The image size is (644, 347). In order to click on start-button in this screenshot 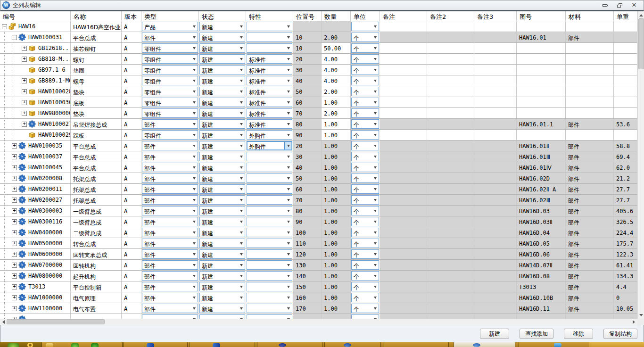, I will do `click(21, 345)`.